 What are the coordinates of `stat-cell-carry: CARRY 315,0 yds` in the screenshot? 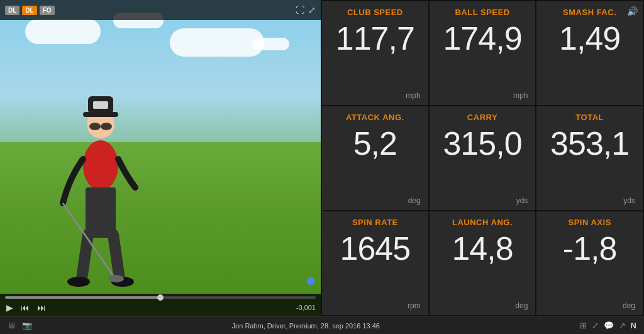 It's located at (483, 159).